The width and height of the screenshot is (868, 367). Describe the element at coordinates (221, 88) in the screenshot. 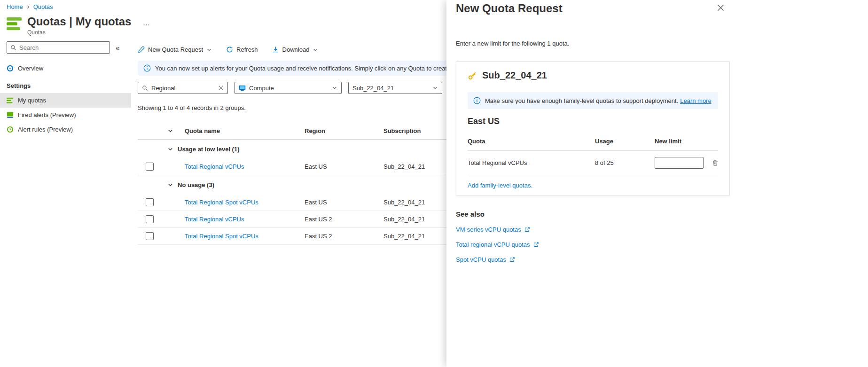

I see `clear-search-icon` at that location.